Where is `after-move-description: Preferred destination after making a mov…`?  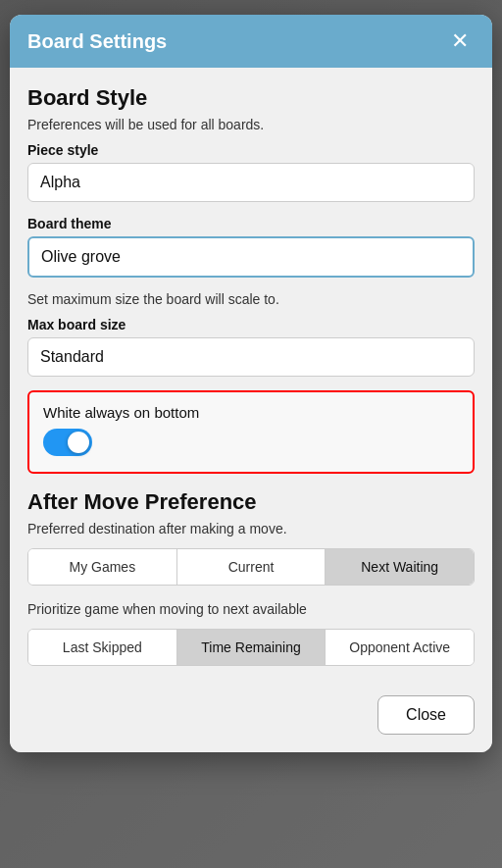
after-move-description: Preferred destination after making a mov… is located at coordinates (251, 529).